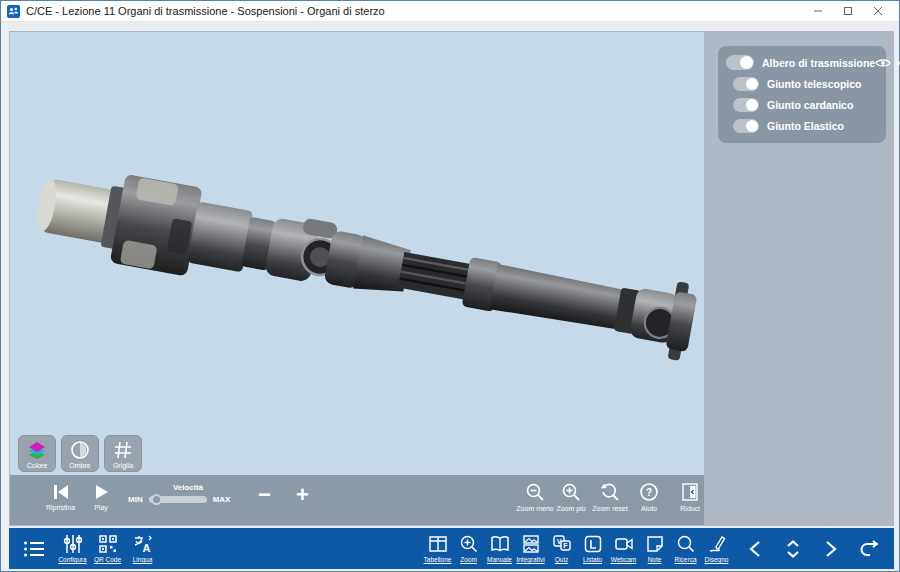  I want to click on ombre-button: Ombre, so click(80, 454).